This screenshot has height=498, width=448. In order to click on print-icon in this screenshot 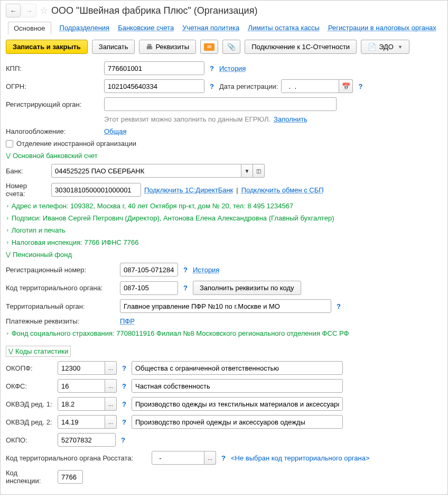, I will do `click(149, 47)`.